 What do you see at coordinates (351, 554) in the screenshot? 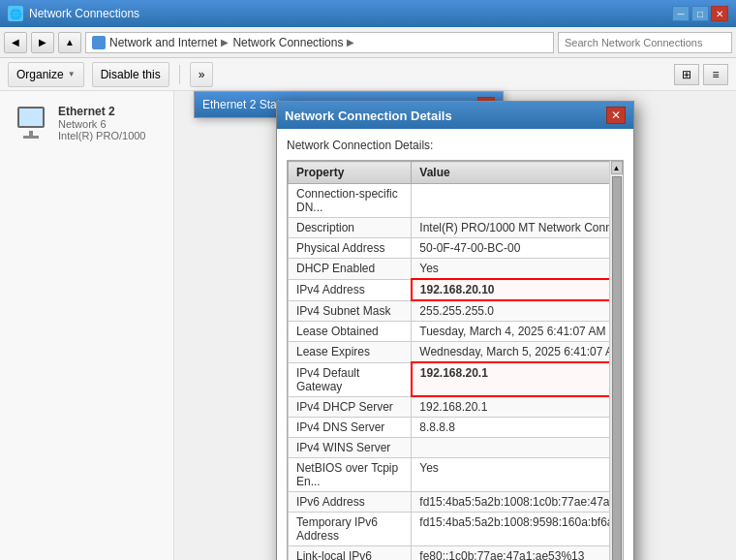
I see `property-cell: Link-local IPv6 Address` at bounding box center [351, 554].